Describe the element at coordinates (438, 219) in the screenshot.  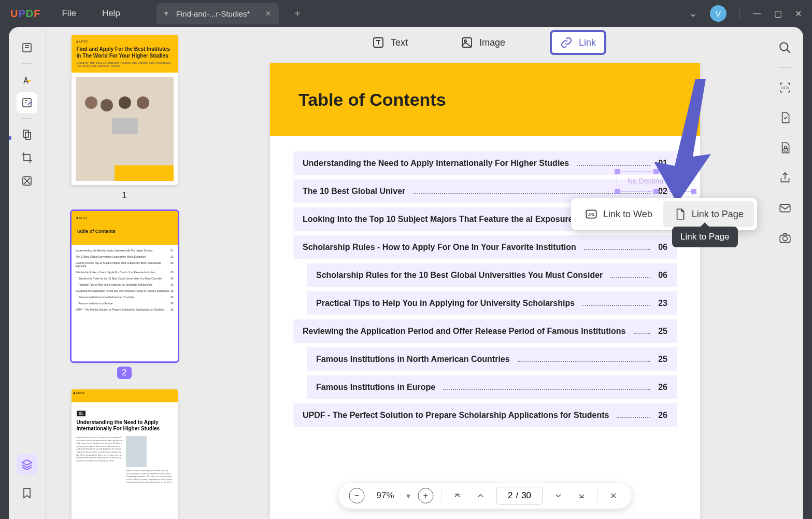
I see `toc-text: Looking Into the Top 10 Subject Majors T…` at that location.